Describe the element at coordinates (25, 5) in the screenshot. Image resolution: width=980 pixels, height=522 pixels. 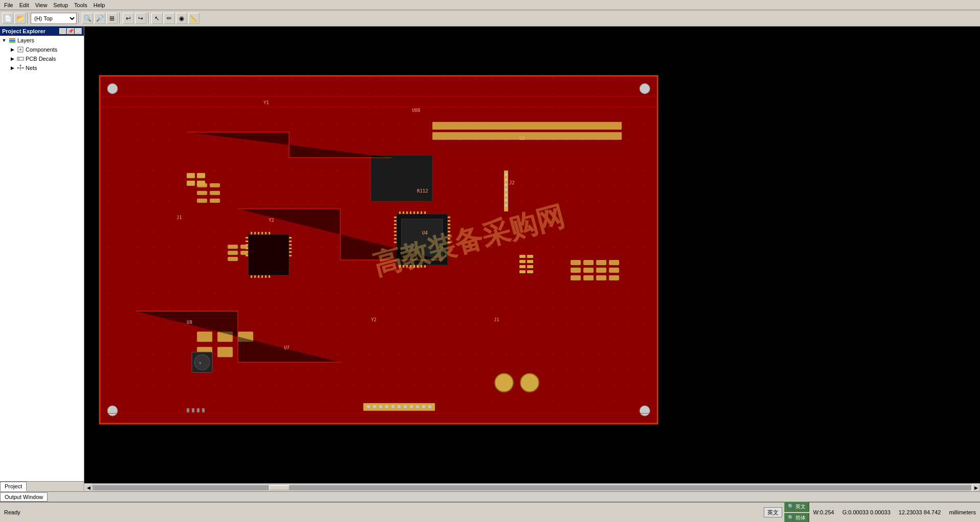
I see `menu-edit: Edit` at that location.